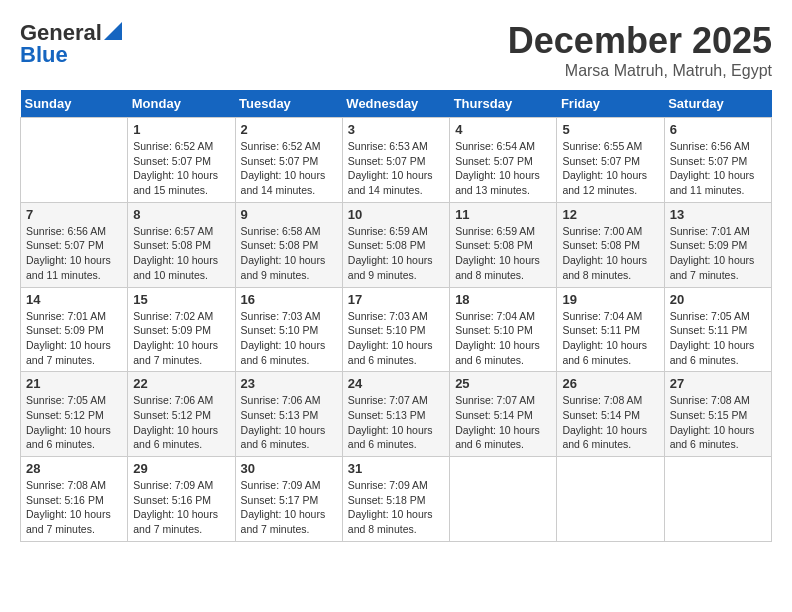  What do you see at coordinates (181, 508) in the screenshot?
I see `cell-info: Sunrise: 7:09 AM Sunset: 5:16 PM Dayligh…` at bounding box center [181, 508].